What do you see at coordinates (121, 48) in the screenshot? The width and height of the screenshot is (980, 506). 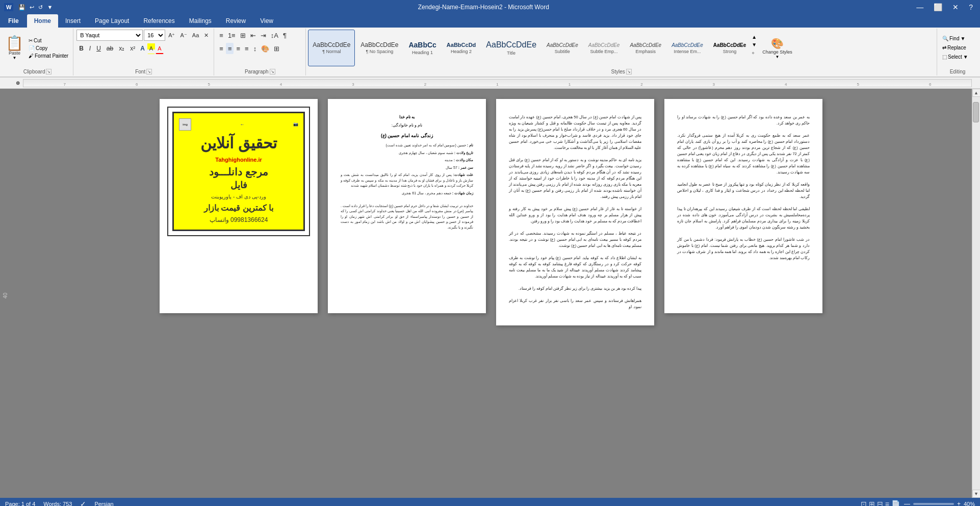 I see `subscript-button: x₂` at bounding box center [121, 48].